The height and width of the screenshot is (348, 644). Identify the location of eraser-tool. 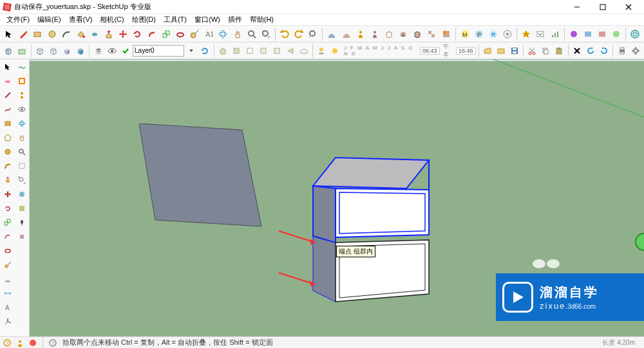
(95, 34).